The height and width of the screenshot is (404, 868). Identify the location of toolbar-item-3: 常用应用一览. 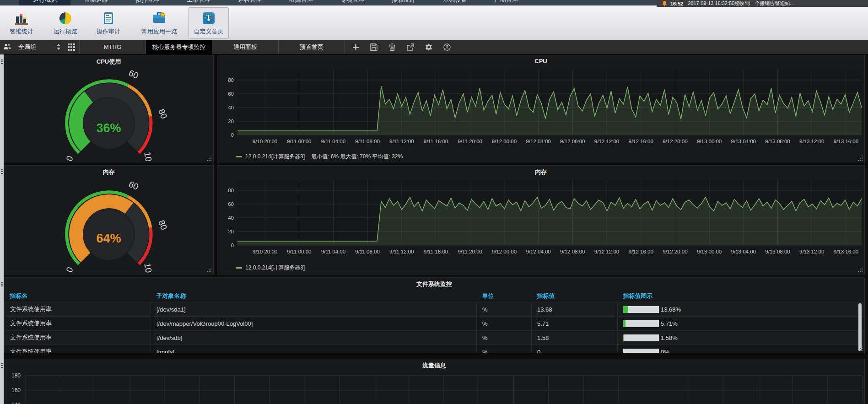
(159, 23).